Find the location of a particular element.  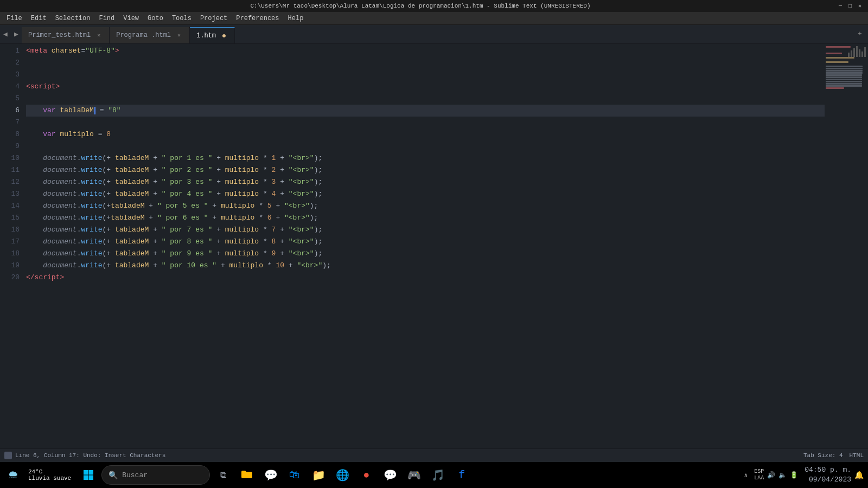

code-line-19: document.write(+ tabladeM + " por 10 es … is located at coordinates (425, 266).